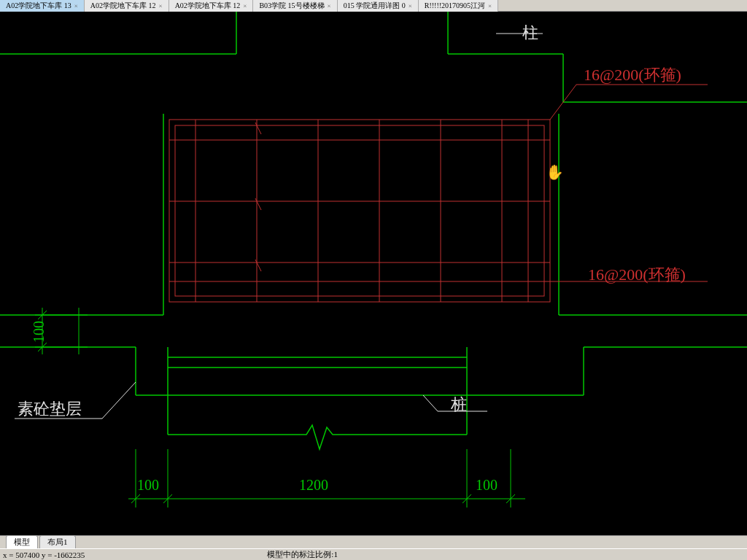  What do you see at coordinates (374, 6) in the screenshot?
I see `document-tabs-bar: A02学院地下车库 13 × A02学院地下车库 12 × A02学院地下车库 …` at bounding box center [374, 6].